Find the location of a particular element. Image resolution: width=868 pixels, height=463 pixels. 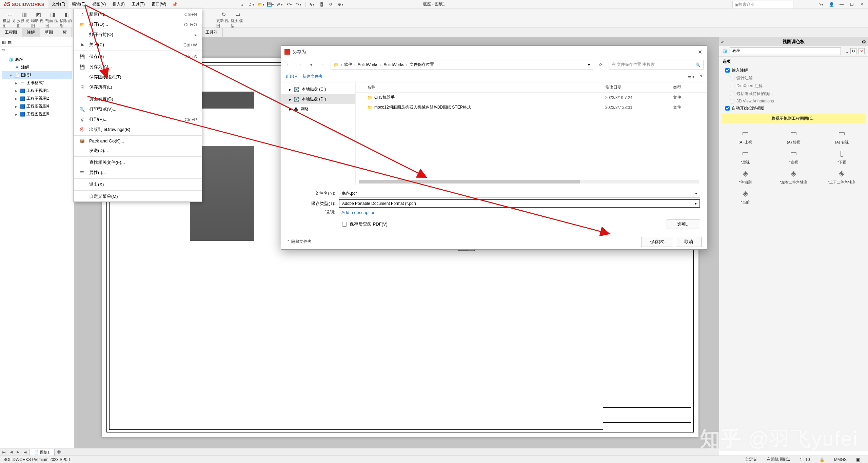

file-print: 🖨打印(P)...Ctrl+P is located at coordinates (138, 119).